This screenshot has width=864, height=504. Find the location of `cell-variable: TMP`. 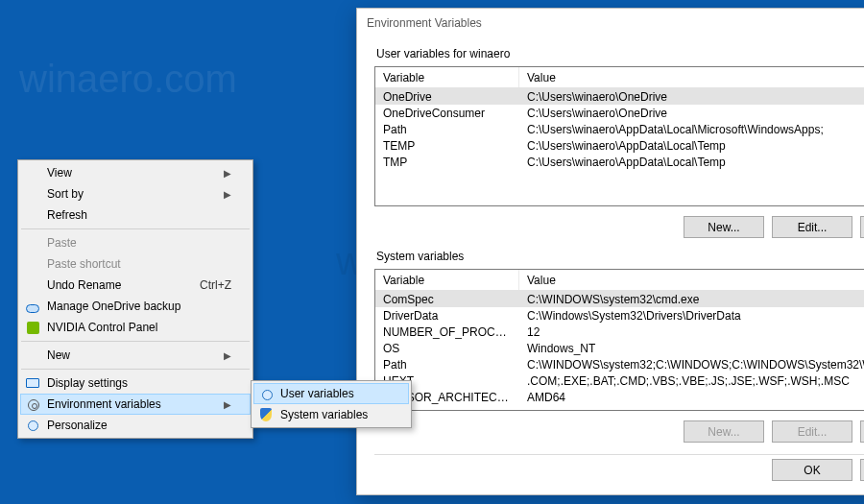

cell-variable: TMP is located at coordinates (447, 162).